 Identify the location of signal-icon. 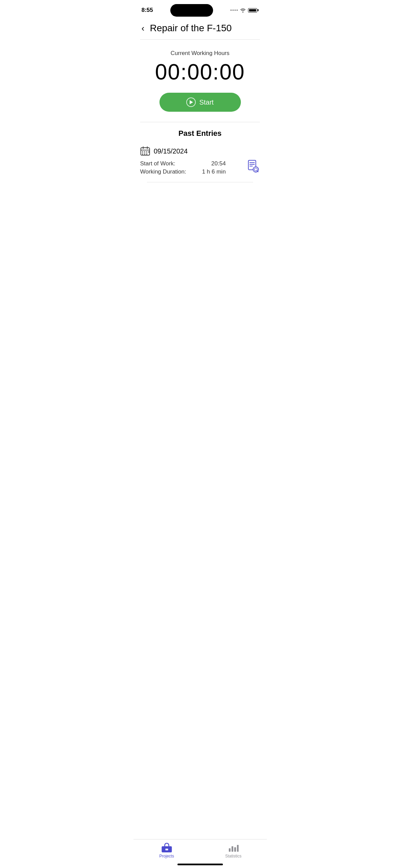
(234, 10).